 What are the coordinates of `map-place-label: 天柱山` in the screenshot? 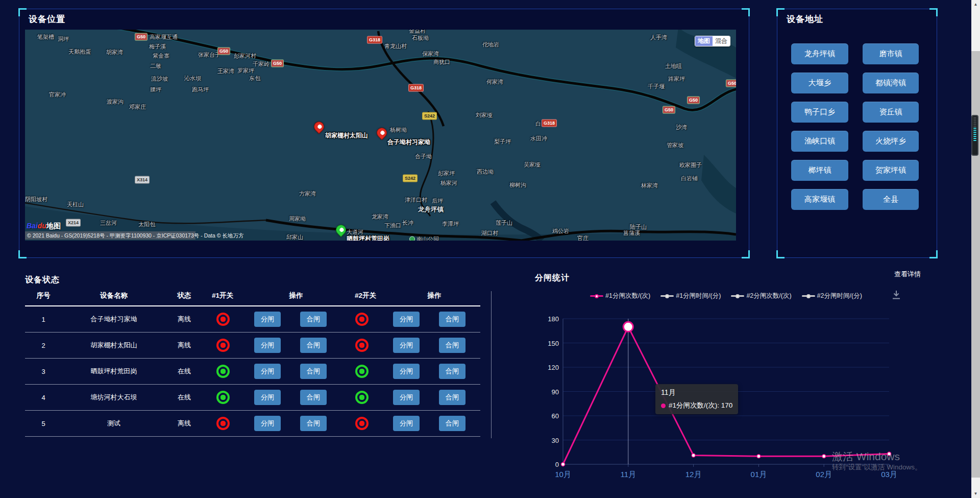 It's located at (76, 204).